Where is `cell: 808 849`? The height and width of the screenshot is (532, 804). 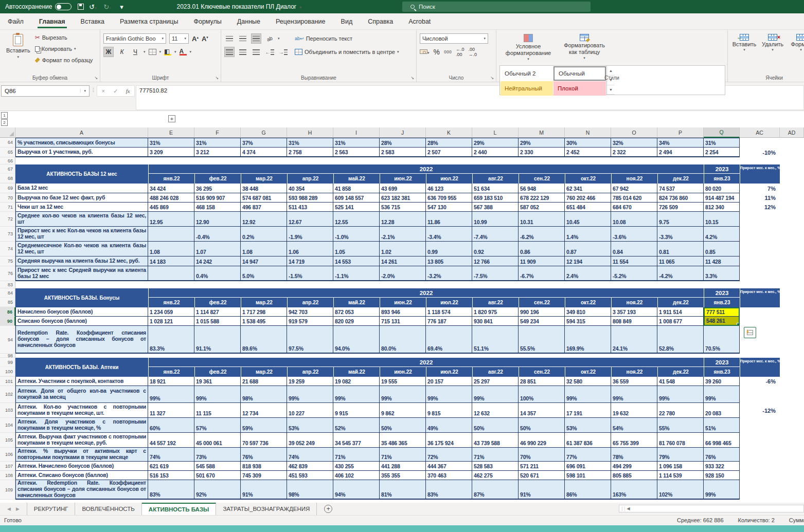
cell: 808 849 is located at coordinates (634, 321).